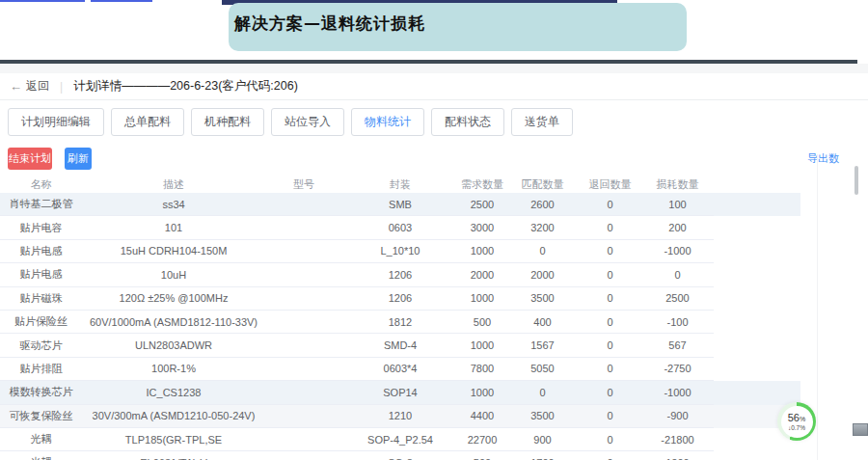 Image resolution: width=868 pixels, height=460 pixels. What do you see at coordinates (610, 185) in the screenshot?
I see `column-header: 退回数量` at bounding box center [610, 185].